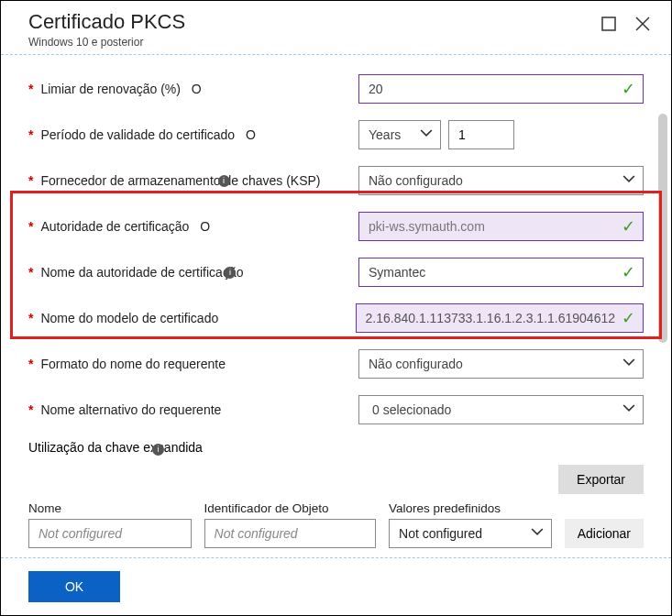 This screenshot has width=672, height=616. I want to click on san-select: 0 selecionado, so click(501, 410).